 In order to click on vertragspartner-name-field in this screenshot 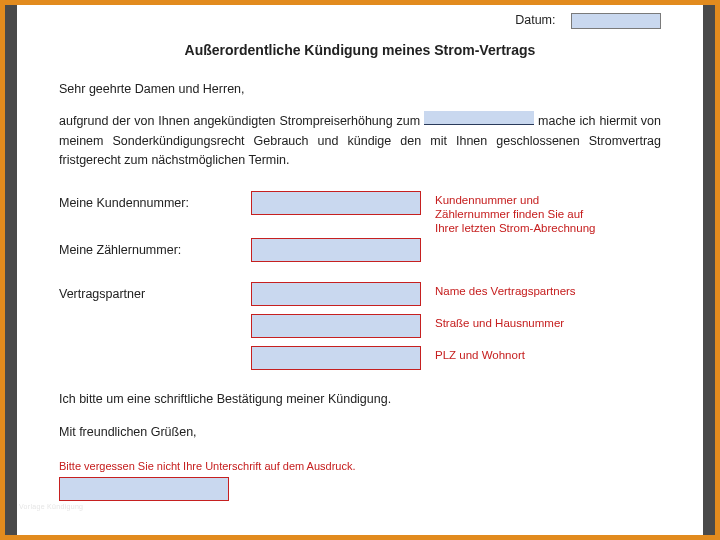, I will do `click(336, 294)`.